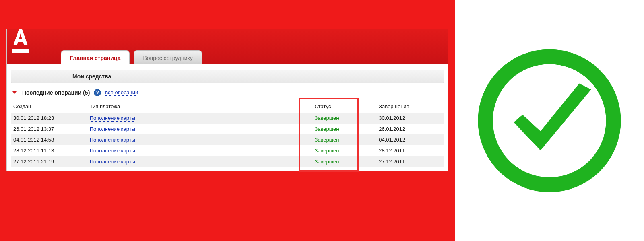 Image resolution: width=644 pixels, height=241 pixels. Describe the element at coordinates (21, 41) in the screenshot. I see `alfa-logo-icon` at that location.